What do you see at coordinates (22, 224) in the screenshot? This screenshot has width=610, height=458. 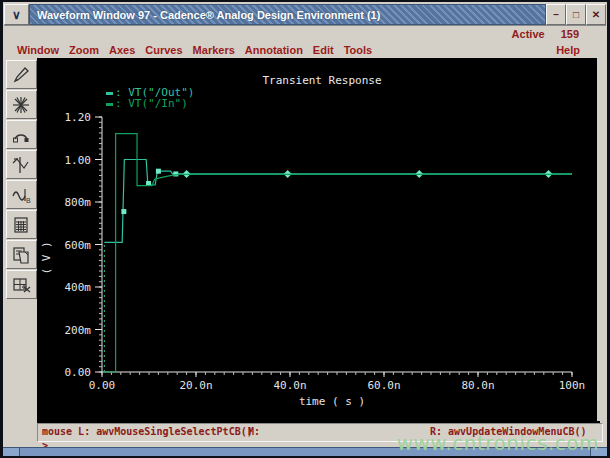 I see `calculator-button` at bounding box center [22, 224].